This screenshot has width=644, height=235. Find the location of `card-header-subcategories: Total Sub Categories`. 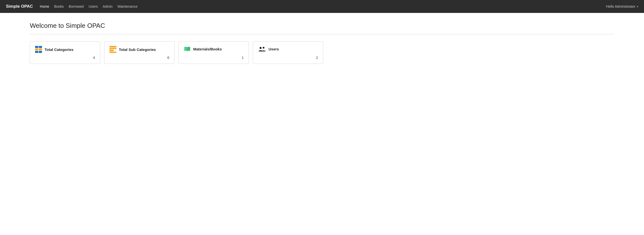

card-header-subcategories: Total Sub Categories is located at coordinates (140, 49).